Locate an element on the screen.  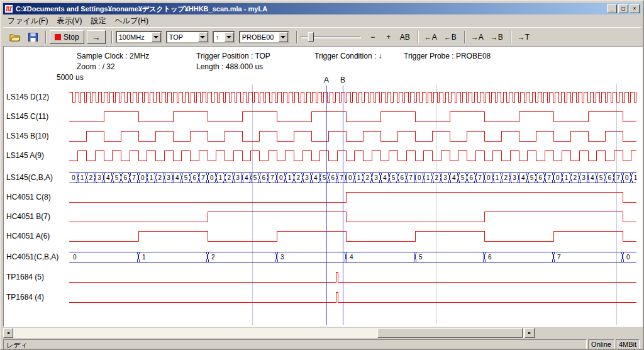
minimize-button: _ is located at coordinates (612, 9).